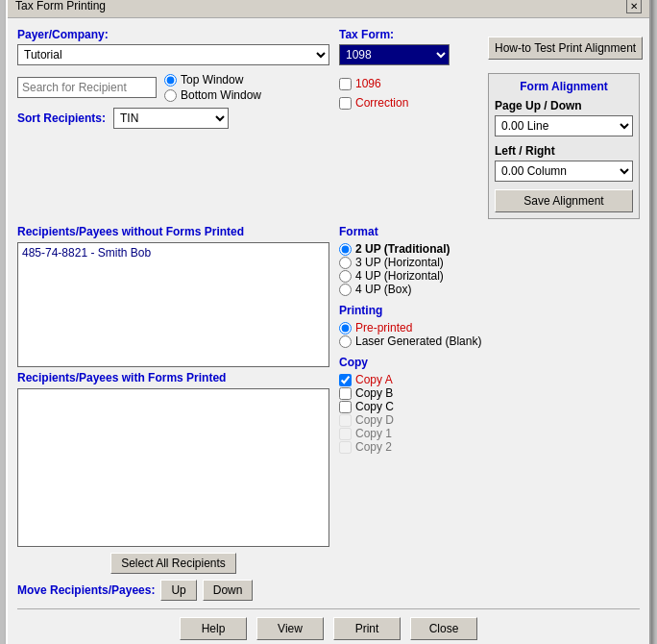 Image resolution: width=657 pixels, height=644 pixels. I want to click on sort-label: Sort Recipients:, so click(61, 118).